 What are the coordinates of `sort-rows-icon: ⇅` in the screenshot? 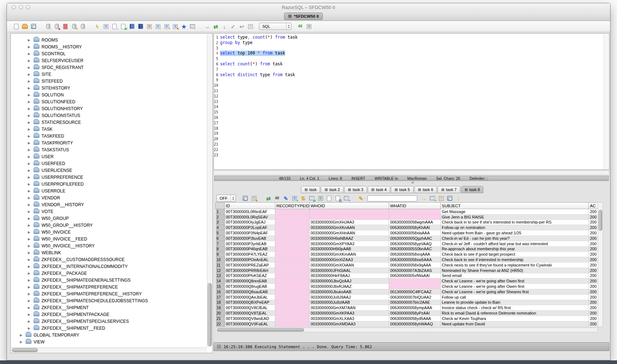 It's located at (303, 198).